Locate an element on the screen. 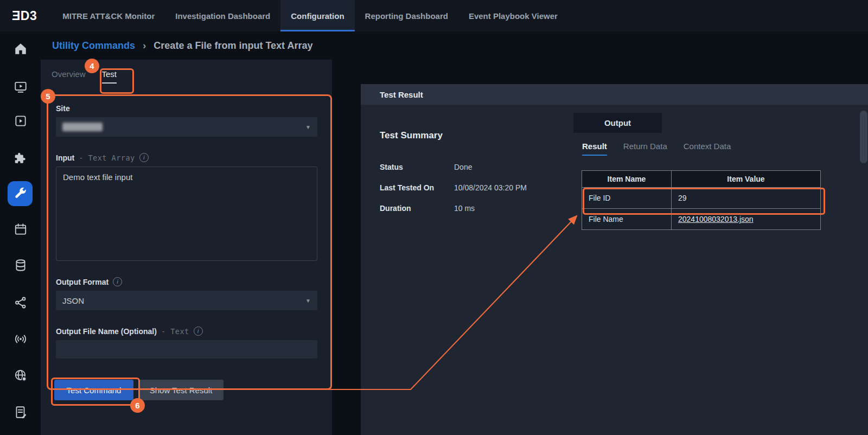 This screenshot has height=435, width=868. nav-item-reporting-dashboard: Reporting Dashboard is located at coordinates (407, 16).